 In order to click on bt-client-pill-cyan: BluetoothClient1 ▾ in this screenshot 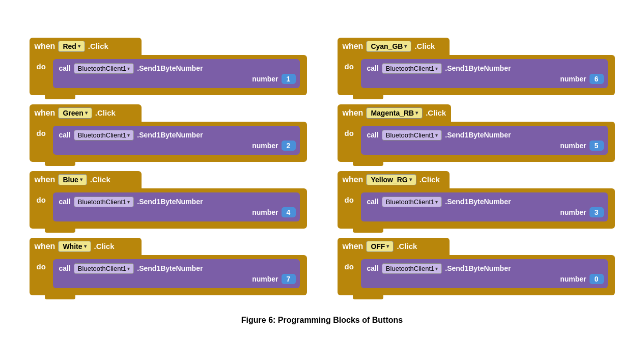, I will do `click(412, 68)`.